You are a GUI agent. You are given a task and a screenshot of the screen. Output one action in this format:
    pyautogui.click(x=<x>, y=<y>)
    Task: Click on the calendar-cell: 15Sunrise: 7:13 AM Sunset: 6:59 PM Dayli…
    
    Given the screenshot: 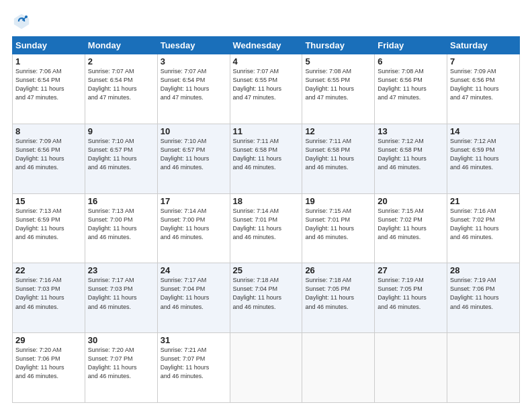 What is the action you would take?
    pyautogui.click(x=49, y=228)
    